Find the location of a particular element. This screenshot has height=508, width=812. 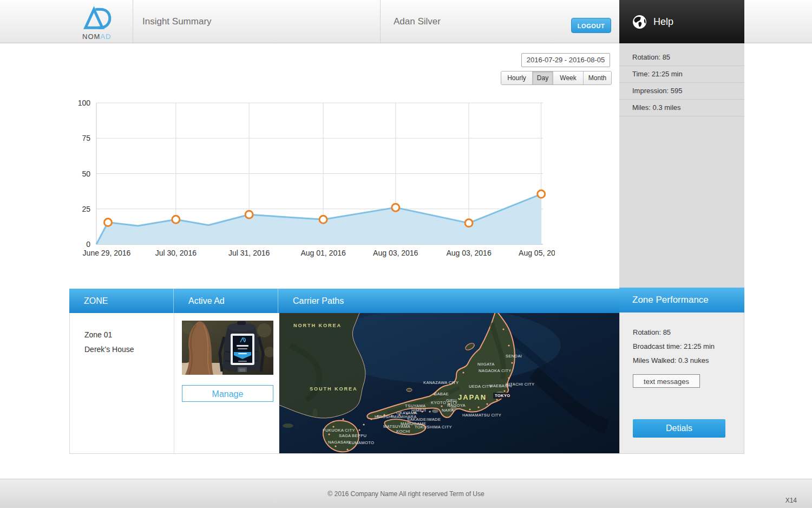

zone-performance-stat: Broadcast time: 21:25 min is located at coordinates (689, 347).